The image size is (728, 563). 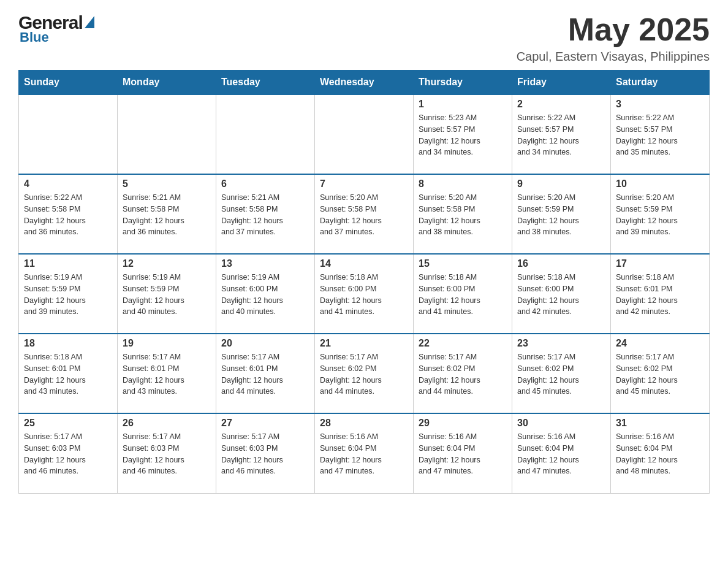 What do you see at coordinates (364, 373) in the screenshot?
I see `calendar-cell: 21Sunrise: 5:17 AMSunset: 6:02 PMDayligh…` at bounding box center [364, 373].